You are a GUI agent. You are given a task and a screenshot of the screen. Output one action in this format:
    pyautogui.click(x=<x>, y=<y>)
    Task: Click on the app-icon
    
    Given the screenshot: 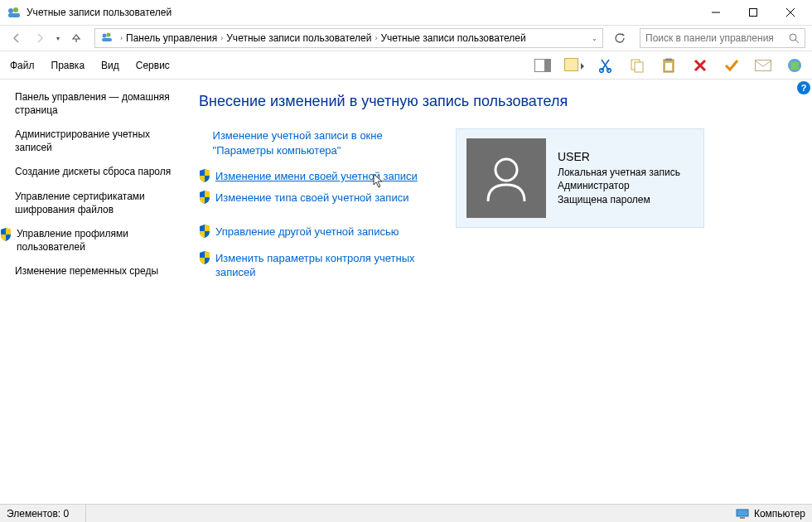 What is the action you would take?
    pyautogui.click(x=14, y=12)
    